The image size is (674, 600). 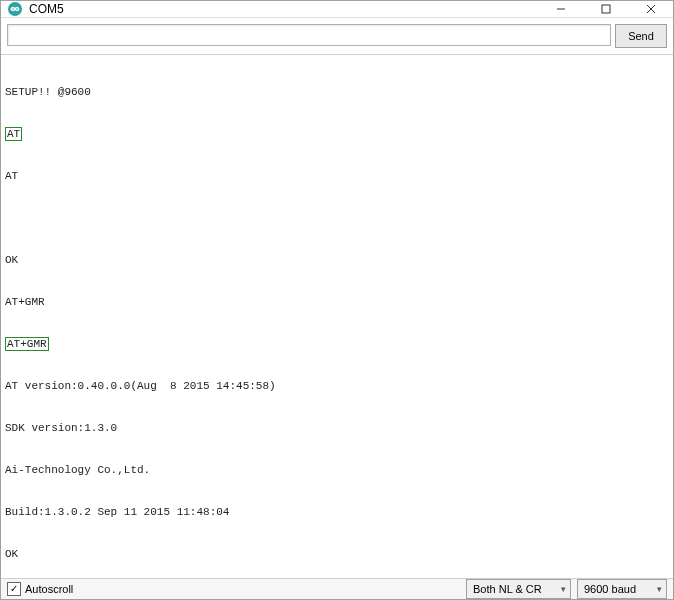 I want to click on maximize-button, so click(x=606, y=9).